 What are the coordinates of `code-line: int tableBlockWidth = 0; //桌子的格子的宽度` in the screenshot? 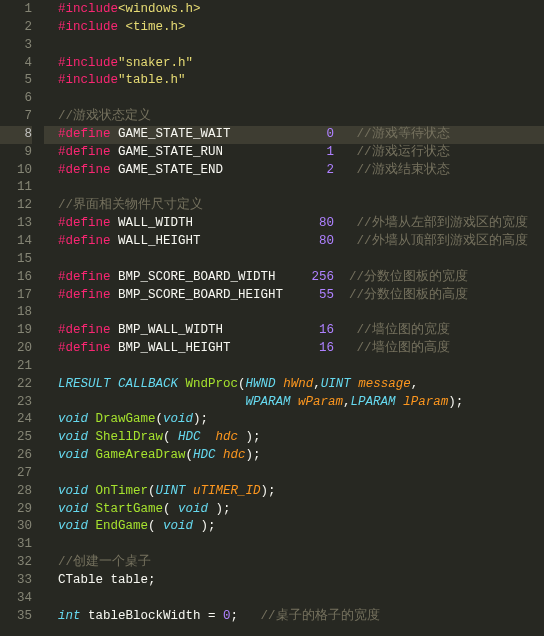 It's located at (294, 617).